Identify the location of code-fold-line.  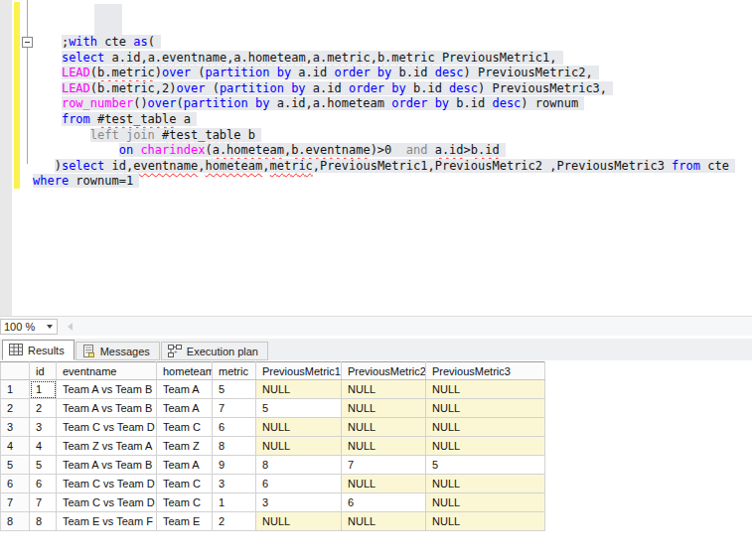
(28, 81).